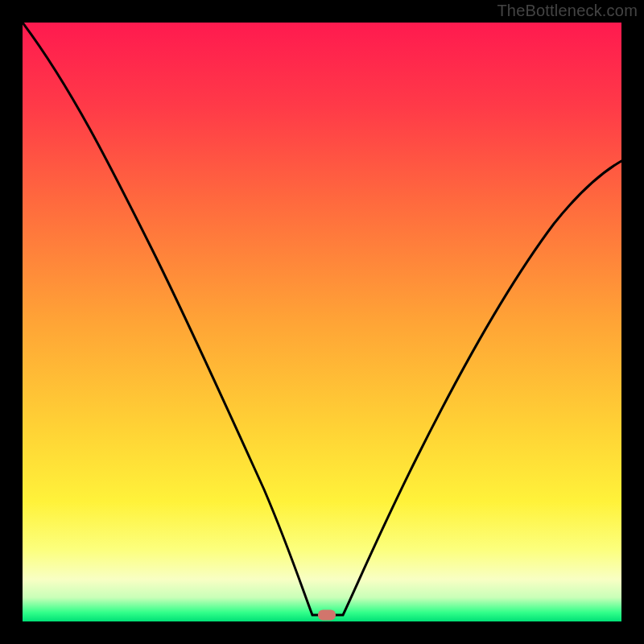 Image resolution: width=644 pixels, height=644 pixels. What do you see at coordinates (327, 615) in the screenshot?
I see `valley-marker` at bounding box center [327, 615].